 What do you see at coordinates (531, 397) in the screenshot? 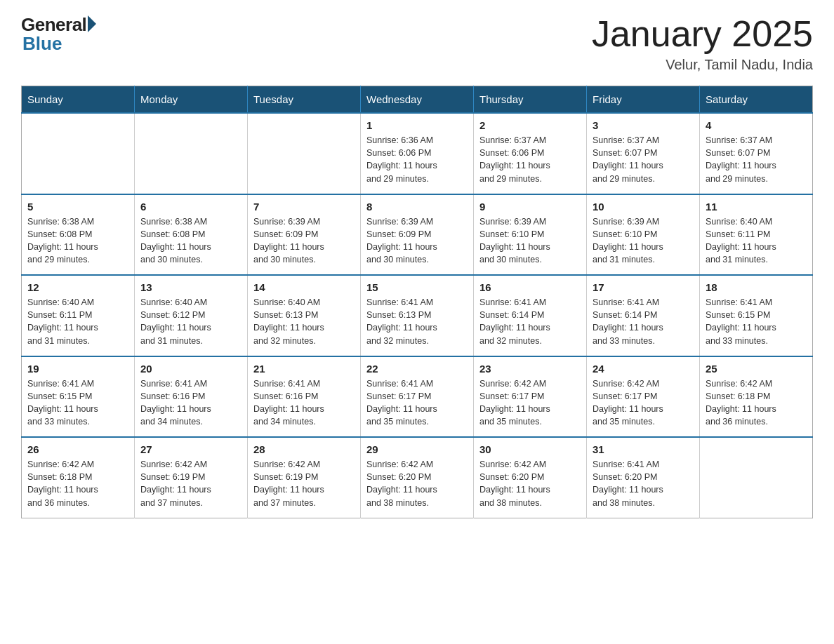
I see `calendar-cell: 23Sunrise: 6:42 AM Sunset: 6:17 PM Dayli…` at bounding box center [531, 397].